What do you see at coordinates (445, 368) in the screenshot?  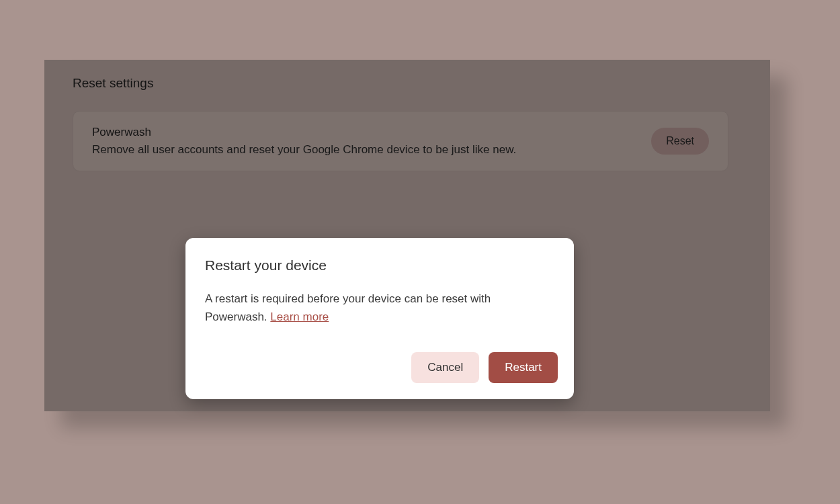 I see `cancel-button: Cancel` at bounding box center [445, 368].